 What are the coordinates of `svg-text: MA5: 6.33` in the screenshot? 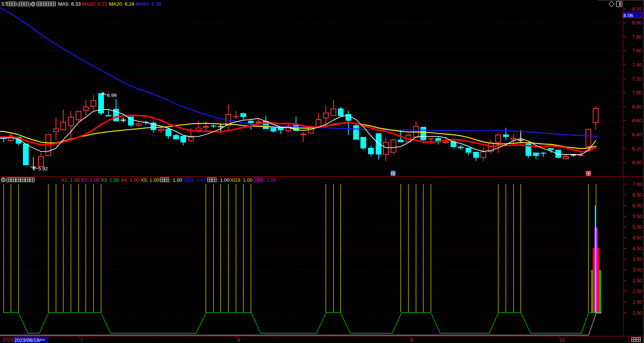 It's located at (70, 4).